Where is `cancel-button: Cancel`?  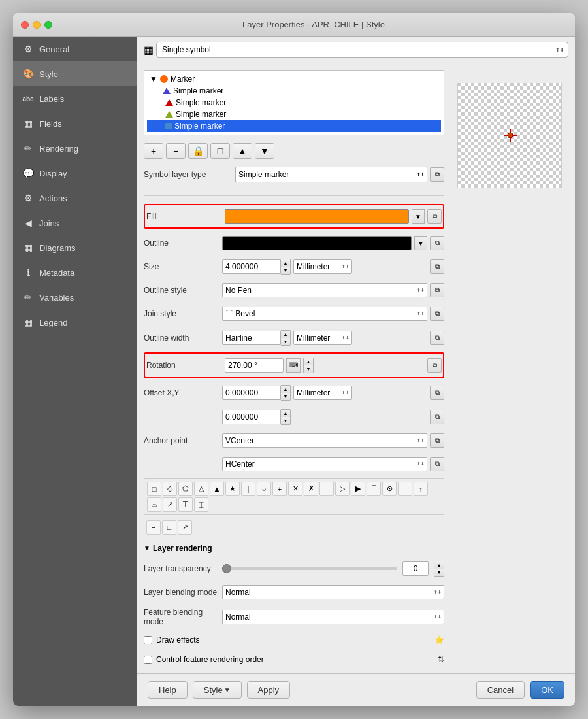
cancel-button: Cancel is located at coordinates (500, 690).